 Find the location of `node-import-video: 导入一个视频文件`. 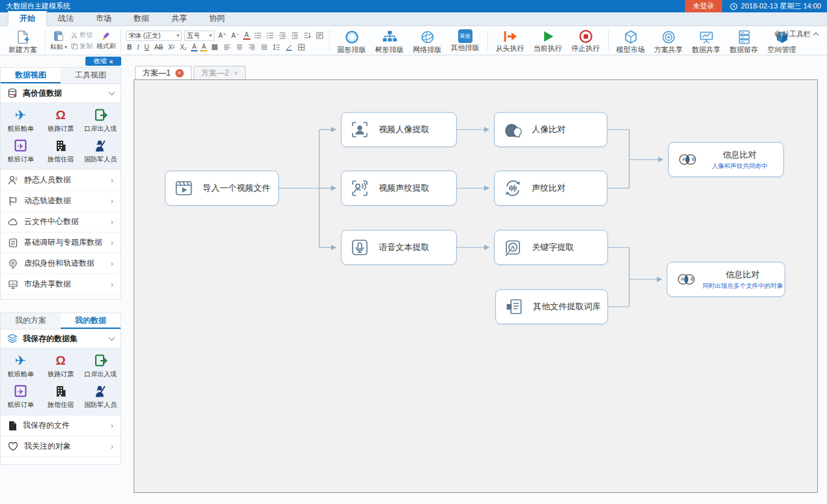

node-import-video: 导入一个视频文件 is located at coordinates (222, 188).